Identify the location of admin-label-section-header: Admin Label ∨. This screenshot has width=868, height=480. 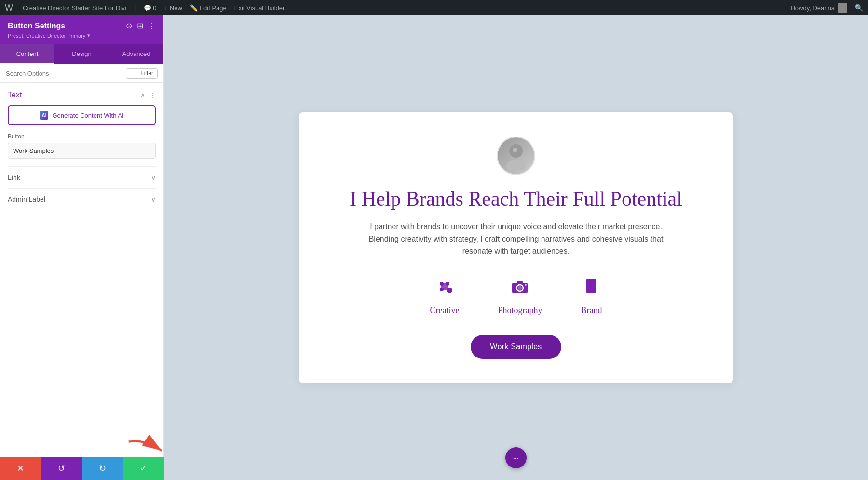
(82, 199).